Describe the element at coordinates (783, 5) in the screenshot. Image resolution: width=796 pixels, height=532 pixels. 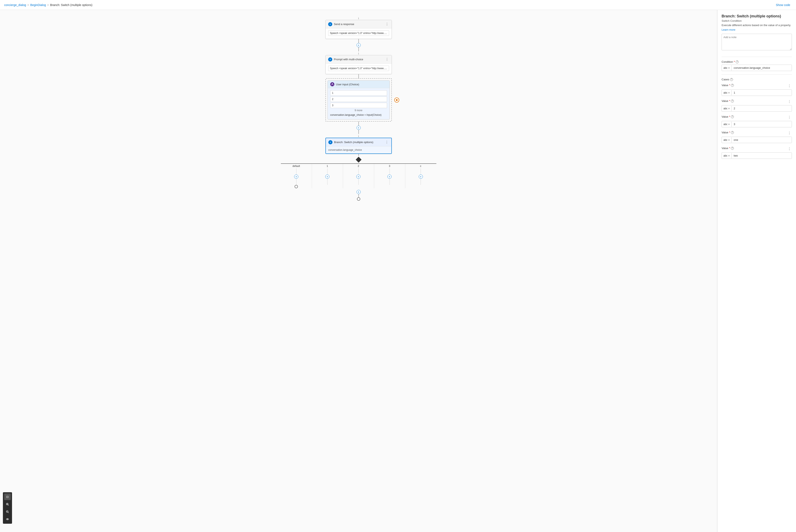
I see `show-code-button: Show code` at that location.